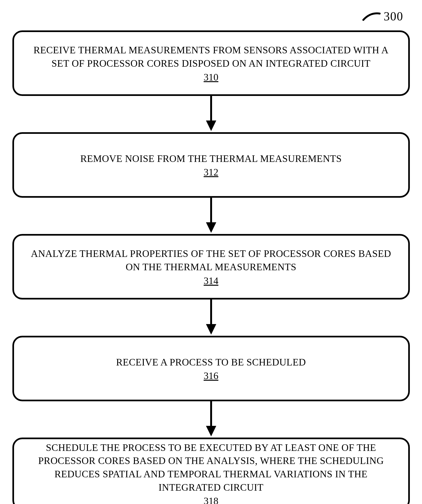  I want to click on curved-bracket-icon, so click(371, 16).